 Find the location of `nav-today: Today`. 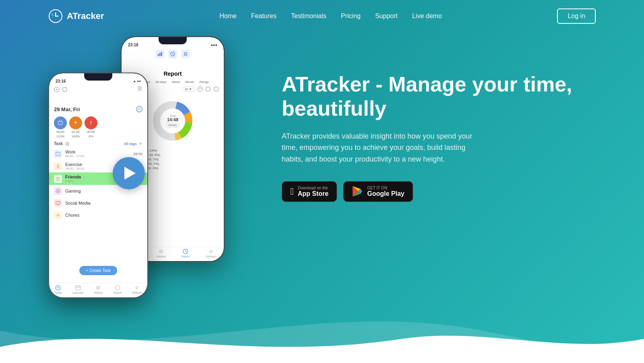

nav-today: Today is located at coordinates (58, 289).